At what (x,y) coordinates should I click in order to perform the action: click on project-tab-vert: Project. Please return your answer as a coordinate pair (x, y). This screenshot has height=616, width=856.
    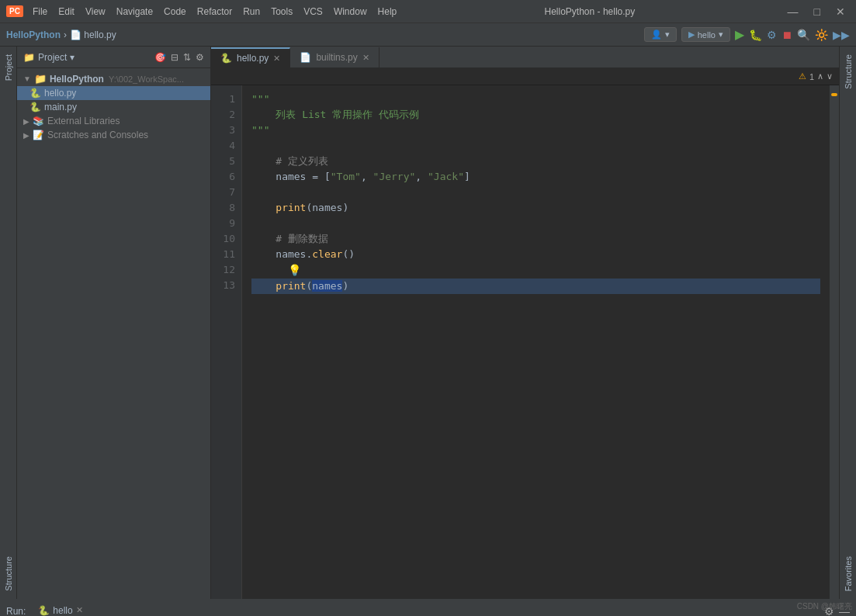
    Looking at the image, I should click on (8, 67).